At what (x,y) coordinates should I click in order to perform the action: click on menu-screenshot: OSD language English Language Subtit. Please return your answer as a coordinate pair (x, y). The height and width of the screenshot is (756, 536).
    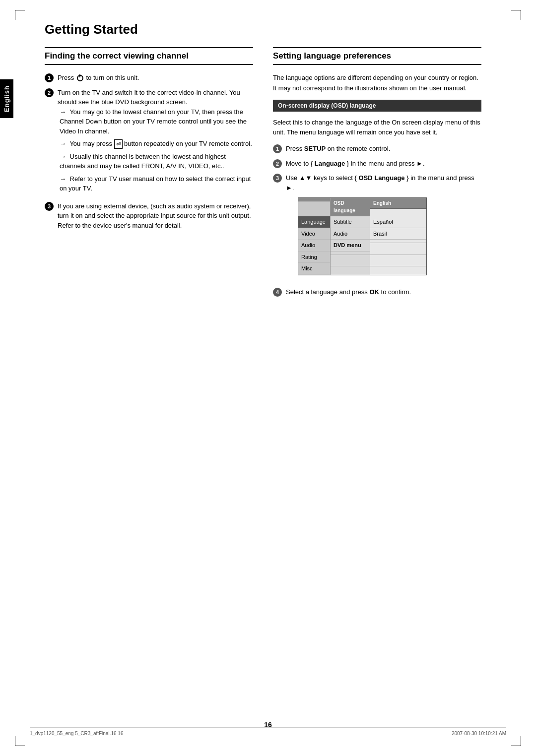
    Looking at the image, I should click on (362, 236).